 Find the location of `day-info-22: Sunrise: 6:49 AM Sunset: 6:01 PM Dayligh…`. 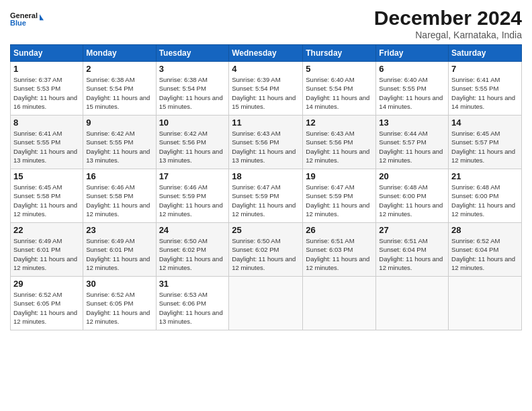

day-info-22: Sunrise: 6:49 AM Sunset: 6:01 PM Dayligh… is located at coordinates (47, 254).